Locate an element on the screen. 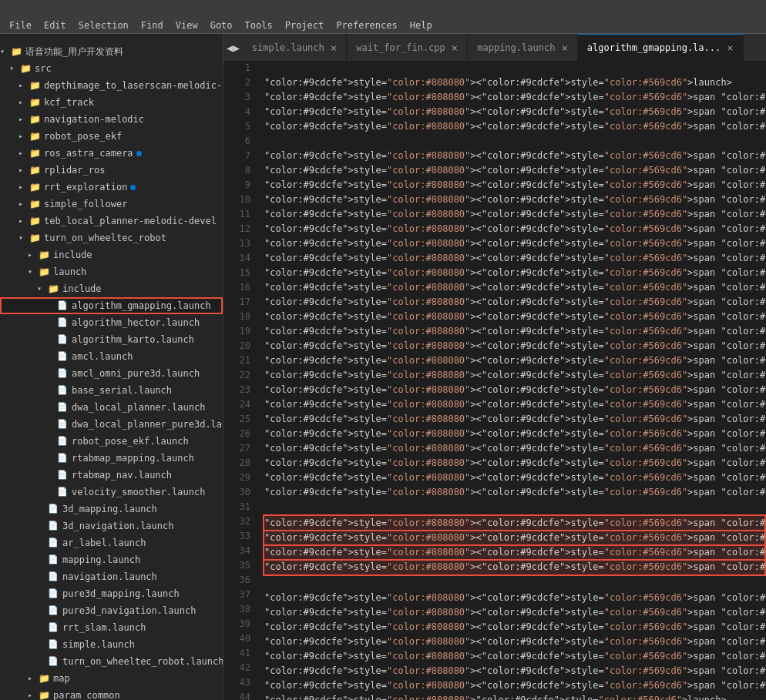 The height and width of the screenshot is (700, 766). tree-item-rrt_exploration: ▸📁rrt_exploration is located at coordinates (111, 187).